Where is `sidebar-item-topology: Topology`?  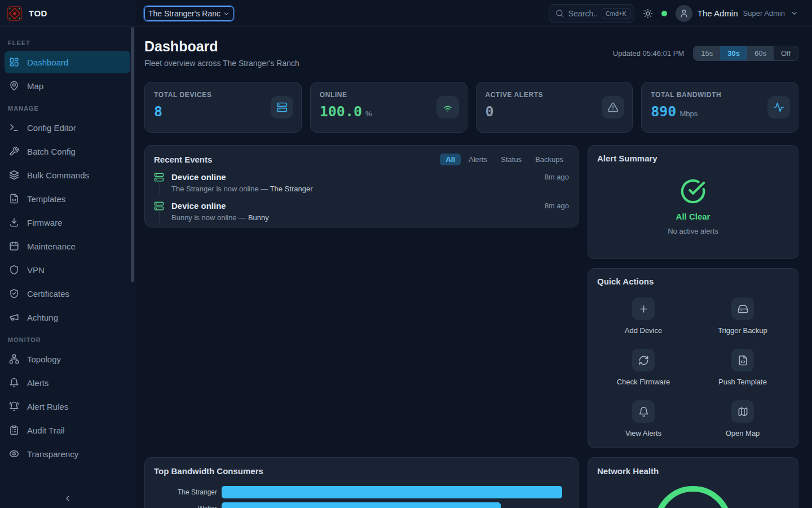 sidebar-item-topology: Topology is located at coordinates (68, 359).